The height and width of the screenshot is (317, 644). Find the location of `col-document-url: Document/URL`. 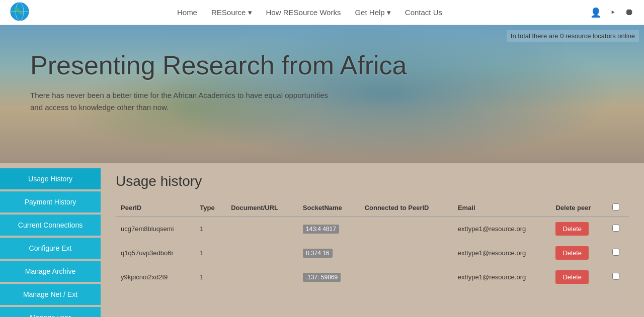

col-document-url: Document/URL is located at coordinates (262, 208).